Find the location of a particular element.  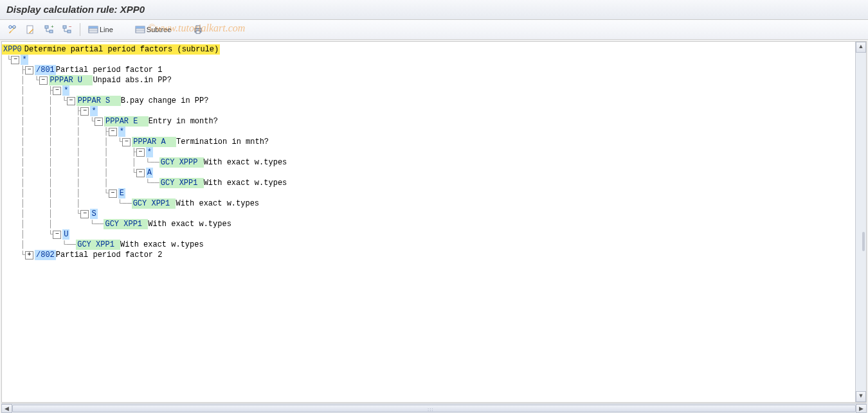

tree-node: │ │ │ │ └− A is located at coordinates (429, 173).